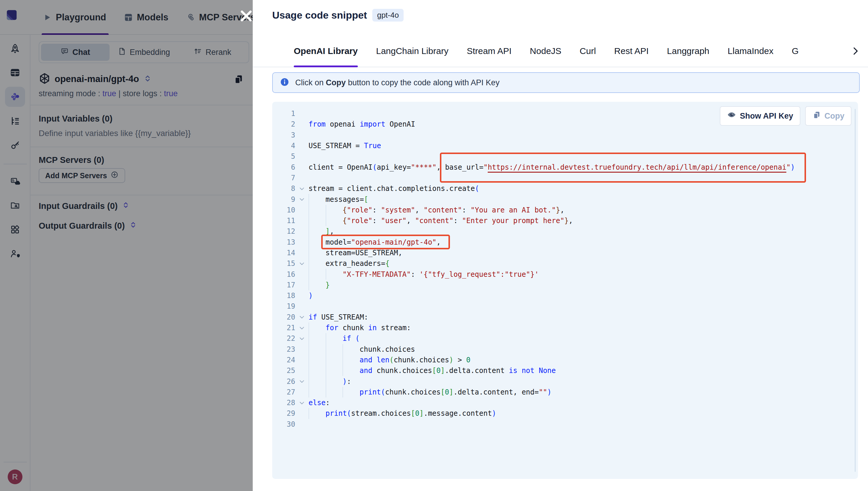 This screenshot has width=868, height=491. Describe the element at coordinates (565, 189) in the screenshot. I see `code-line: 8stream = client.chat.completions.create…` at that location.